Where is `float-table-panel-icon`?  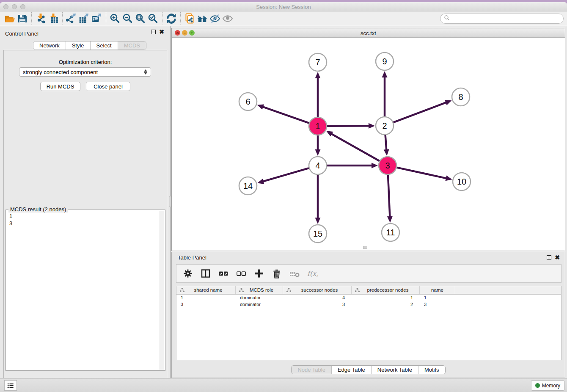 float-table-panel-icon is located at coordinates (549, 257).